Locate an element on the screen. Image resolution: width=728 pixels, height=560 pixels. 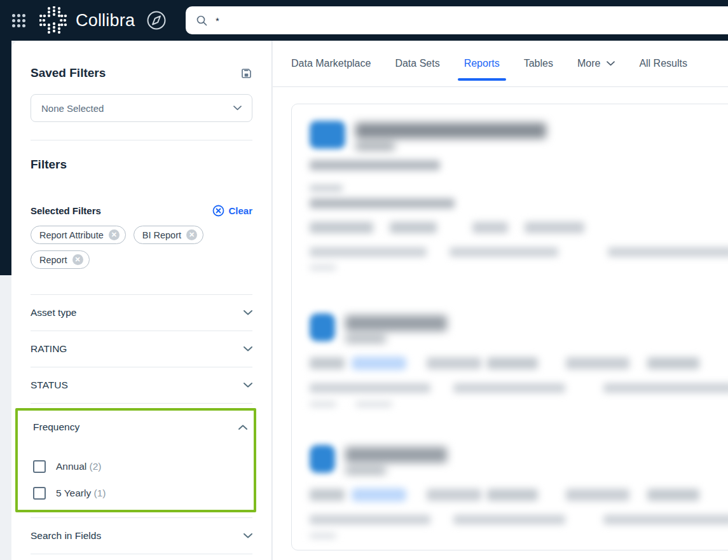
filter-chip: BI Report ✕ is located at coordinates (168, 235).